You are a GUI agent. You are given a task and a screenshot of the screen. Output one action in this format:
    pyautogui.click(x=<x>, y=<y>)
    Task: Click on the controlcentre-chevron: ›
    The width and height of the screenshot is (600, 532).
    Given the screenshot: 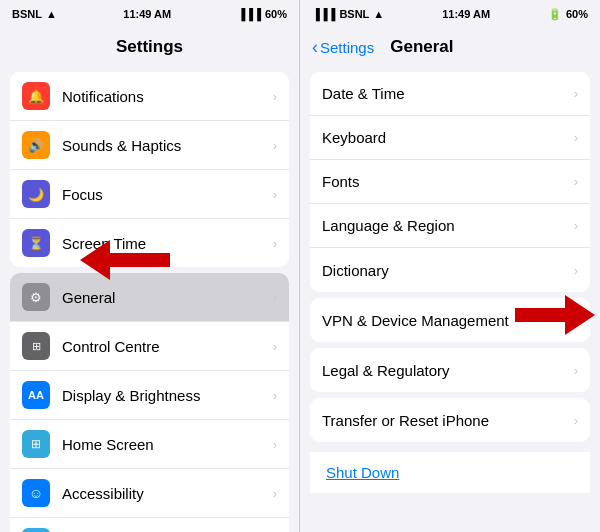 What is the action you would take?
    pyautogui.click(x=275, y=346)
    